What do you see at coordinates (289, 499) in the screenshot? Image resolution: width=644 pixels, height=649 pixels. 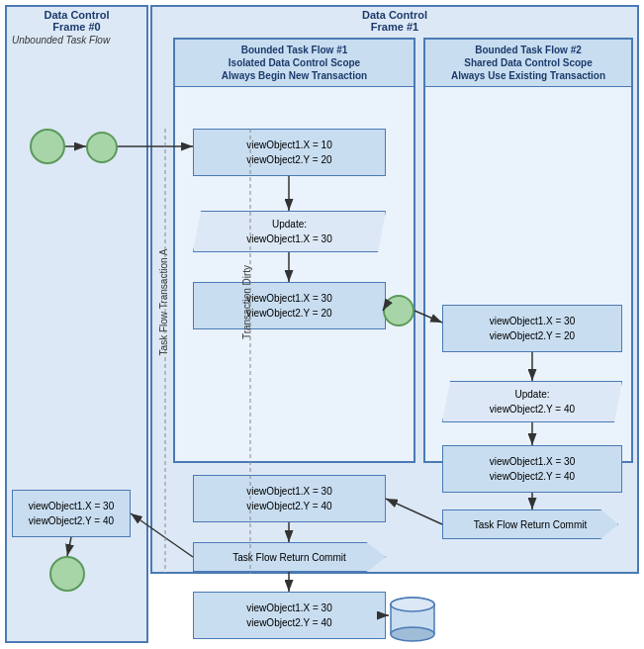 I see `data-box-5: viewObject1.X = 30 viewObject2.Y = 40` at bounding box center [289, 499].